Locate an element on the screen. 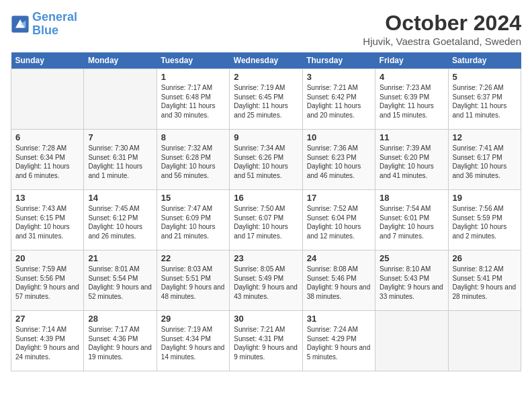  calendar-cell: 11Sunrise: 7:39 AM Sunset: 6:20 PM Dayli… is located at coordinates (412, 160).